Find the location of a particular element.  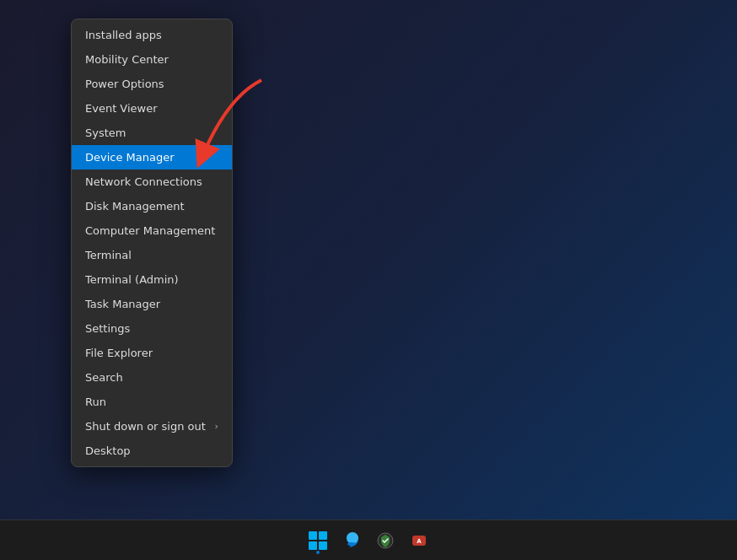

windows-icon is located at coordinates (318, 541).